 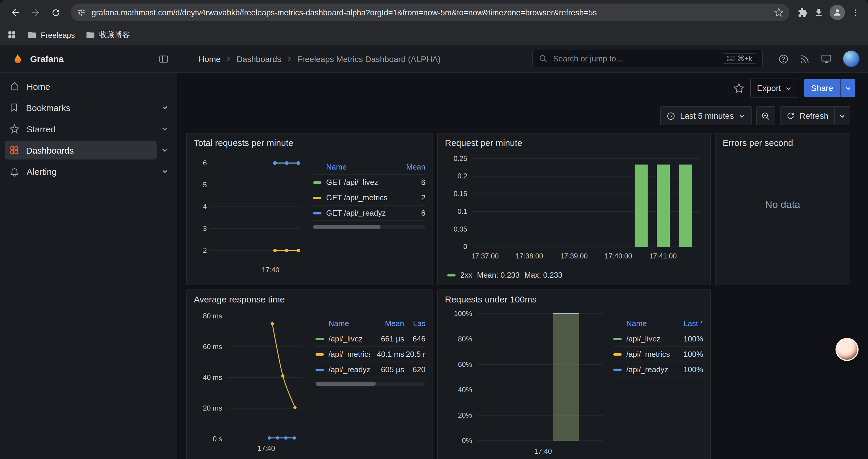 What do you see at coordinates (363, 213) in the screenshot?
I see `series-name: GET /api/_readyz` at bounding box center [363, 213].